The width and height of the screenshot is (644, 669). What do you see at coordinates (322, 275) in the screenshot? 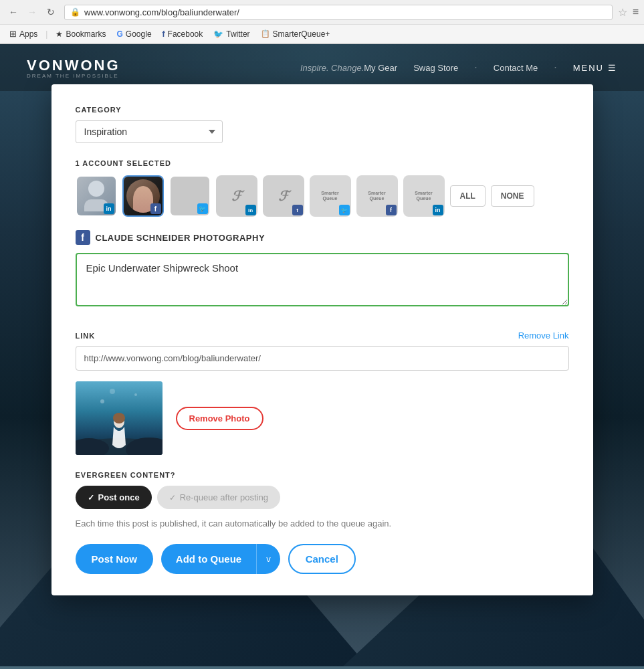
I see `platform-section: f CLAUDE SCHNEIDER PHOTOGRAPHY Epic Unde…` at bounding box center [322, 275].